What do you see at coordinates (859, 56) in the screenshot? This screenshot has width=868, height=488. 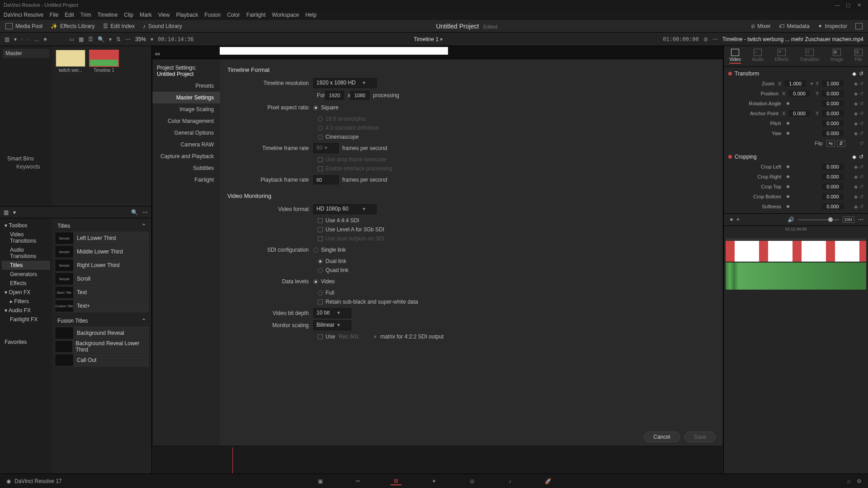 I see `inspector-tab-file: ▥File` at bounding box center [859, 56].